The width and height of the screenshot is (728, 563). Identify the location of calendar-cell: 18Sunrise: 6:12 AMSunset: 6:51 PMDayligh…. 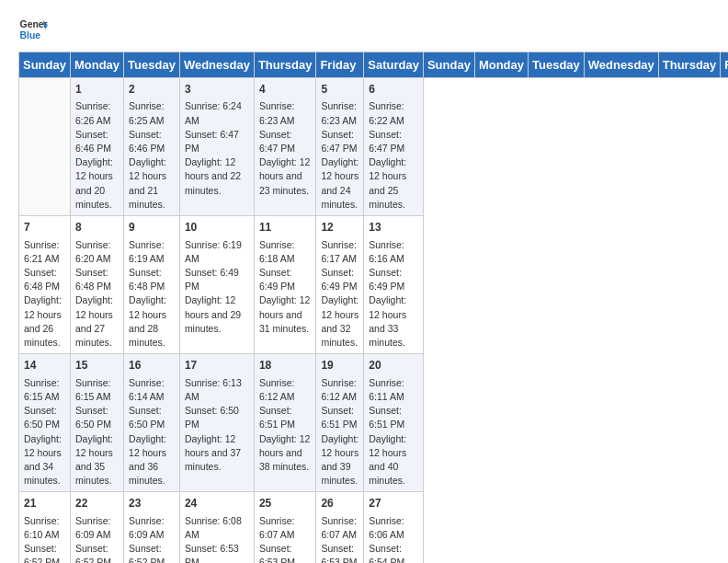
(285, 423).